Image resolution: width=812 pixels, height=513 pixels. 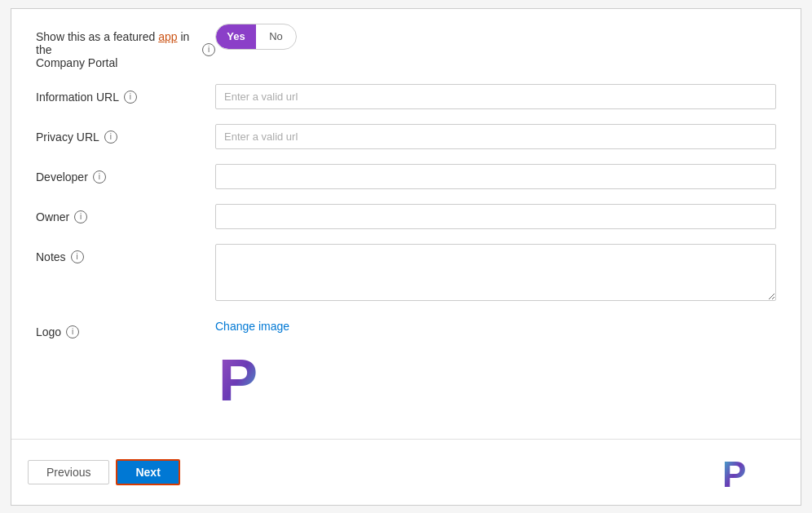 What do you see at coordinates (496, 176) in the screenshot?
I see `developer-wrap` at bounding box center [496, 176].